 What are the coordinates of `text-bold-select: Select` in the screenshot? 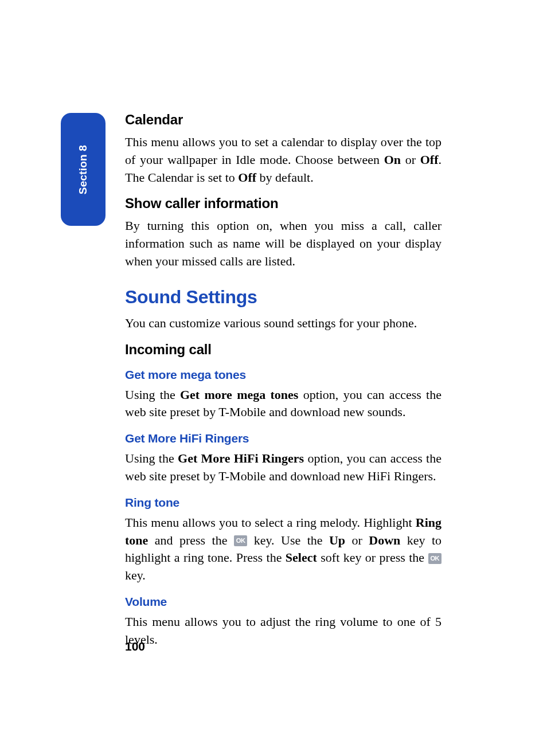 It's located at (302, 557).